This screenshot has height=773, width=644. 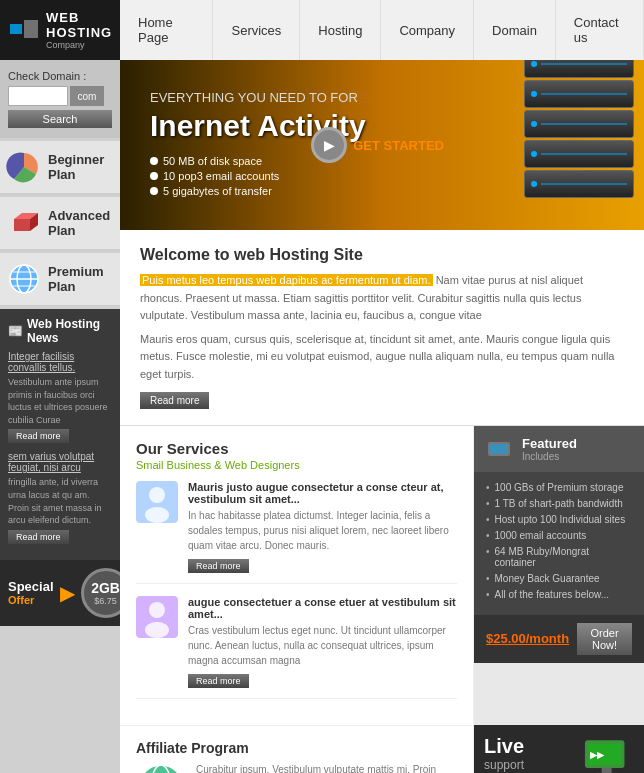 I want to click on get-started: ▶ GET STARTED, so click(x=378, y=145).